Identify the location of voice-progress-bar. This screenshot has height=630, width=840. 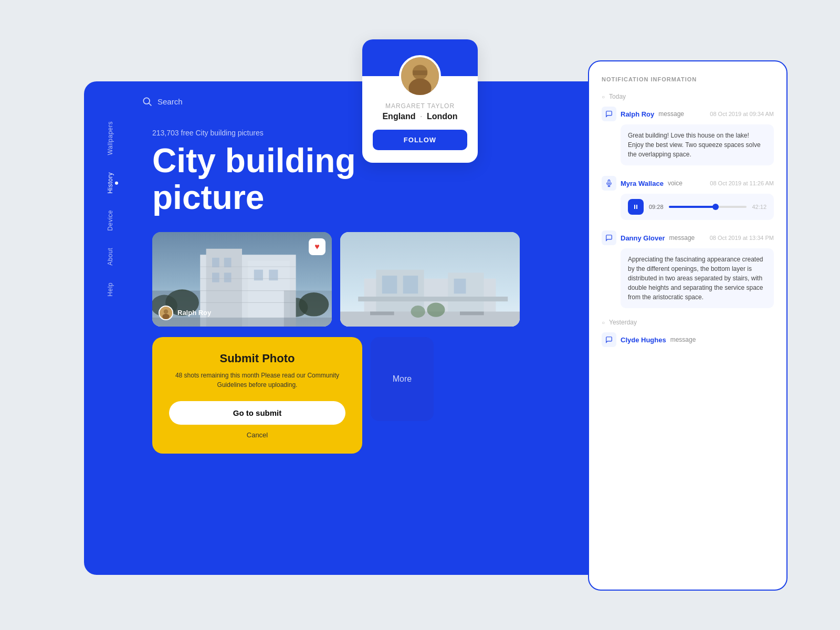
(708, 207).